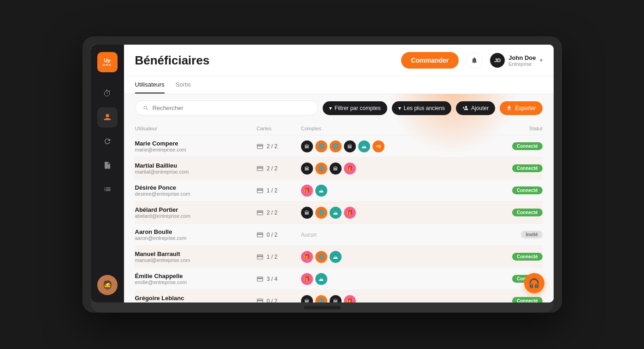 This screenshot has height=349, width=644. Describe the element at coordinates (107, 93) in the screenshot. I see `sidebar-item-clock: ⏱` at that location.